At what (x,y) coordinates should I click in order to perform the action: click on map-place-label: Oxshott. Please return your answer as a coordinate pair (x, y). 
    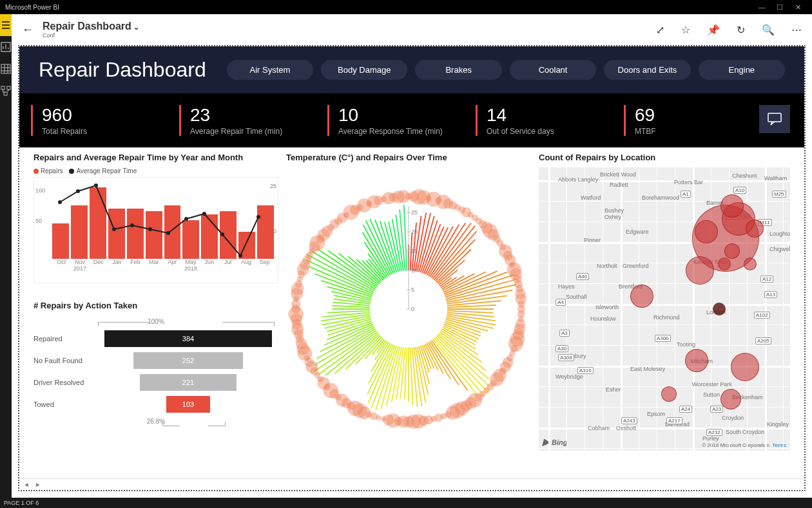
    Looking at the image, I should click on (626, 428).